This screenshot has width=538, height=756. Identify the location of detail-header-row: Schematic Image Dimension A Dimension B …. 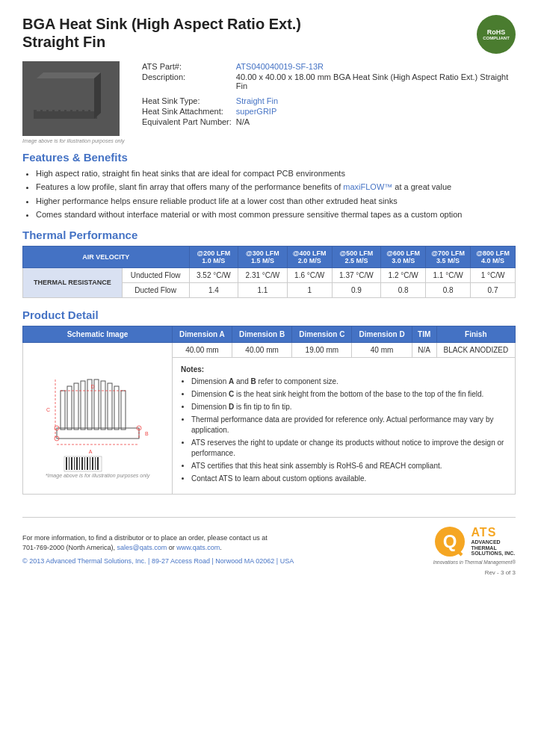
(269, 334).